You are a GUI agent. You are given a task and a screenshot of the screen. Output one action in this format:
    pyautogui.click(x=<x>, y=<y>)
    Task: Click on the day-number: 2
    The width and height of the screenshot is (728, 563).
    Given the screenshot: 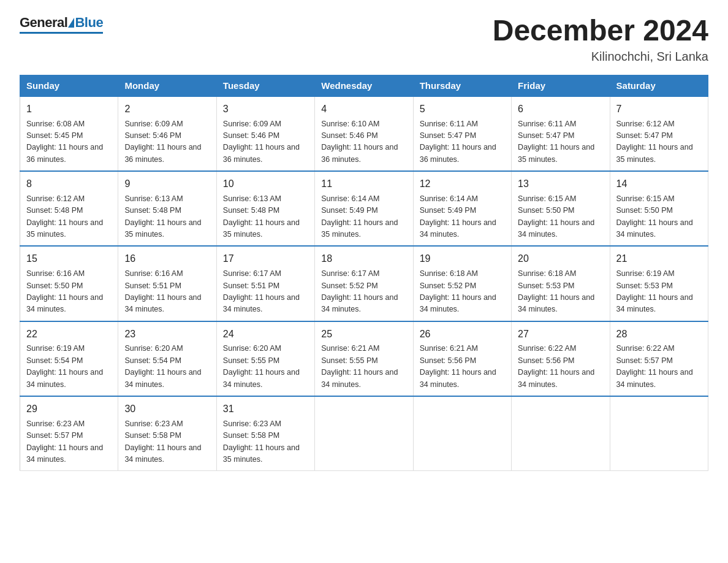 What is the action you would take?
    pyautogui.click(x=167, y=109)
    